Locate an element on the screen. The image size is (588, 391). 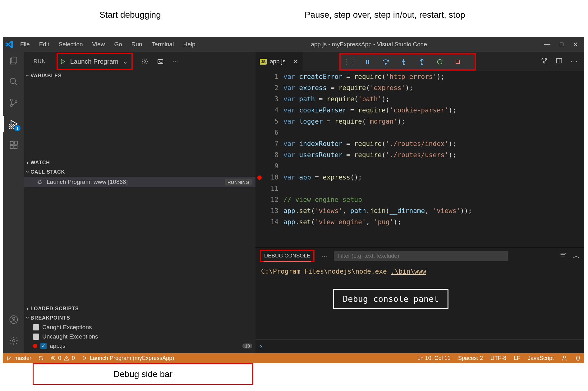
gear-icon is located at coordinates (145, 61).